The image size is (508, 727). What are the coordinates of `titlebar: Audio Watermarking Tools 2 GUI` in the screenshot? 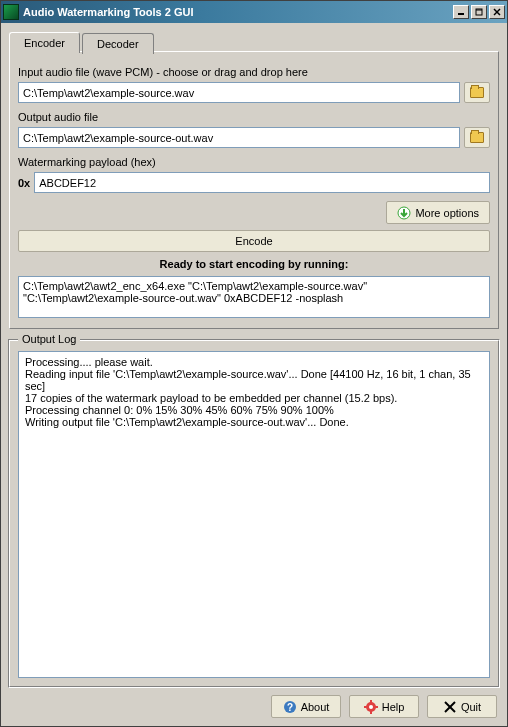 It's located at (254, 12).